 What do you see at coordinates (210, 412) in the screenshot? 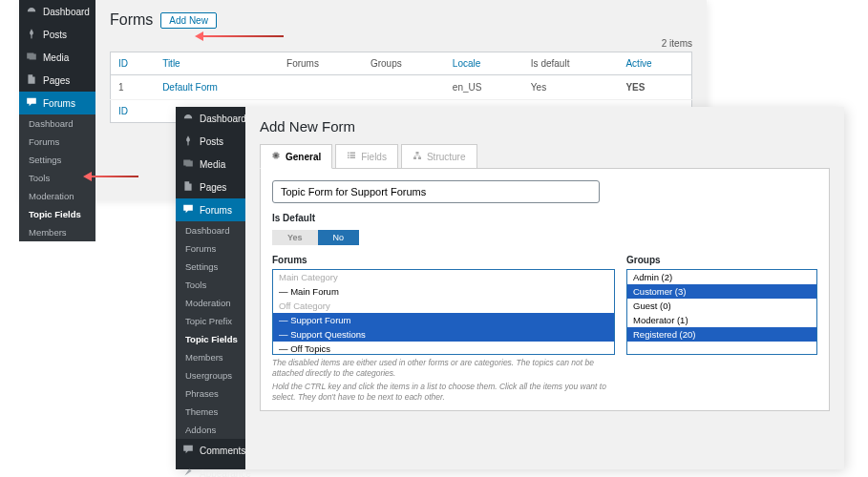
I see `sidebar-sub-themes: Themes` at bounding box center [210, 412].